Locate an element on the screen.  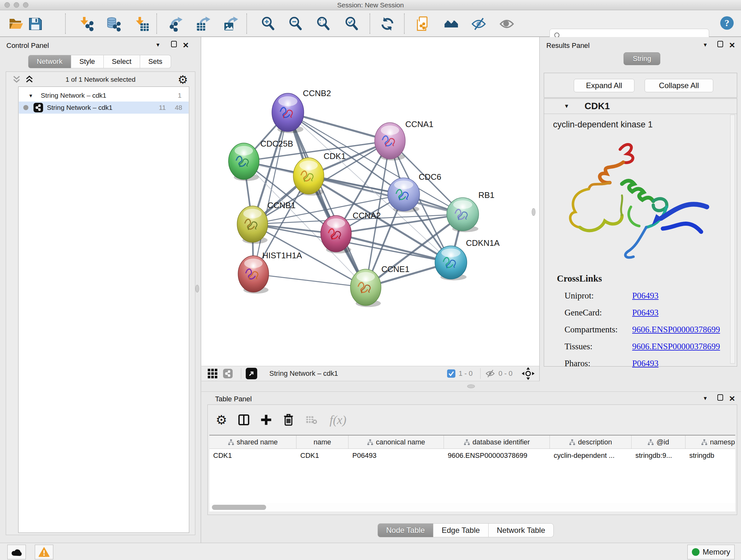
table-header-name: name is located at coordinates (322, 442).